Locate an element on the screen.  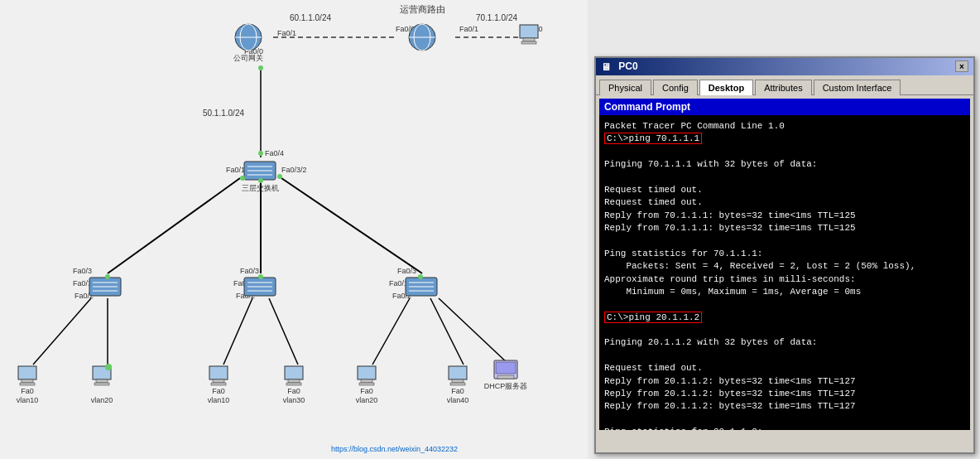
svg-text: DHCP服务器 is located at coordinates (507, 386).